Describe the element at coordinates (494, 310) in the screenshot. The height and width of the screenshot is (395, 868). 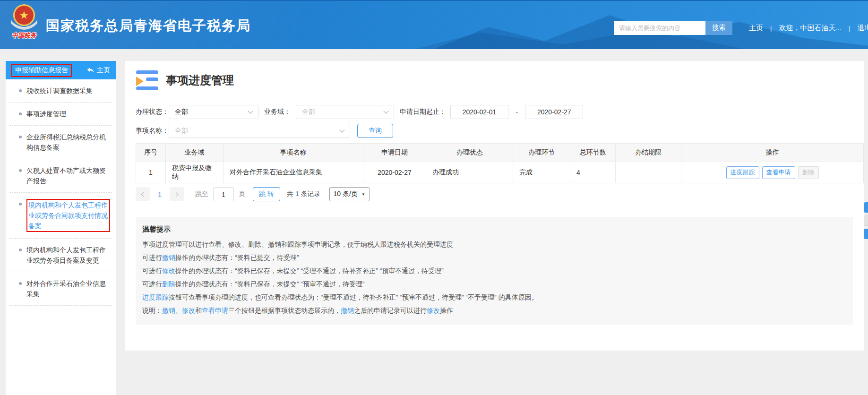
I see `tip-line: 说明：撤销、修改和查看申请三个按钮是根据事项状态动态展示的，撤销之后的申请记录可…` at that location.